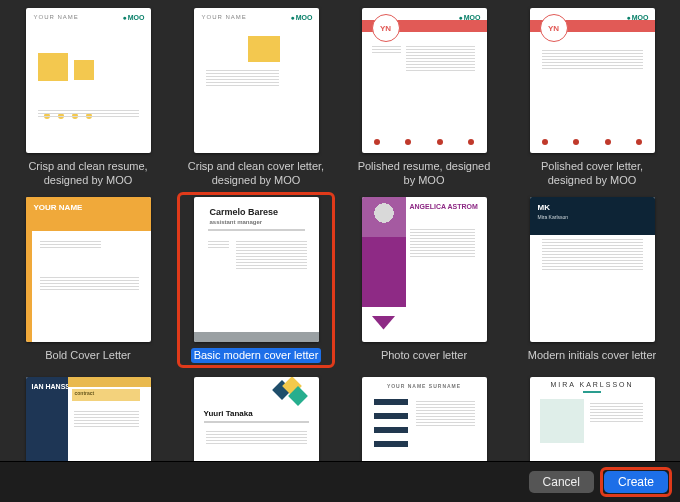 This screenshot has height=502, width=680. Describe the element at coordinates (424, 174) in the screenshot. I see `template-label: Polished resume, designed by MOO` at that location.